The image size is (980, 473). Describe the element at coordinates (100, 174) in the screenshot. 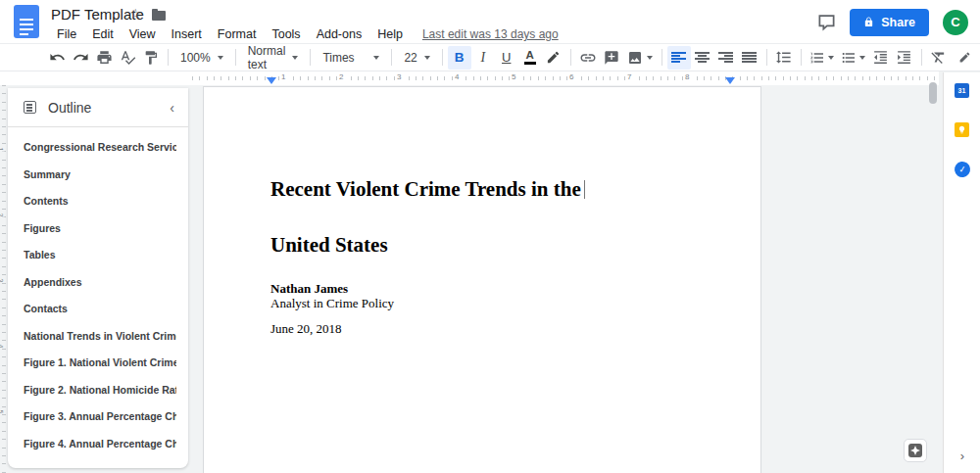

I see `outline-item: Summary` at that location.